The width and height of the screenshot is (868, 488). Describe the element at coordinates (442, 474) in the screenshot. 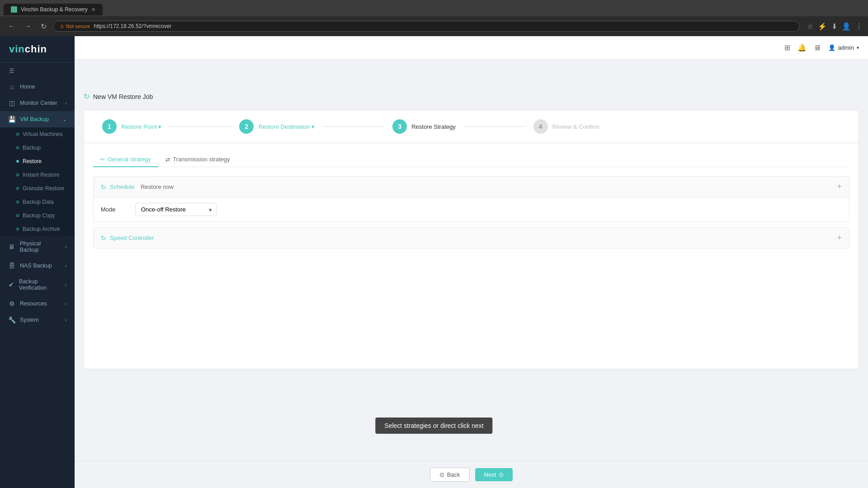

I see `back-circle-icon: ⊙` at that location.